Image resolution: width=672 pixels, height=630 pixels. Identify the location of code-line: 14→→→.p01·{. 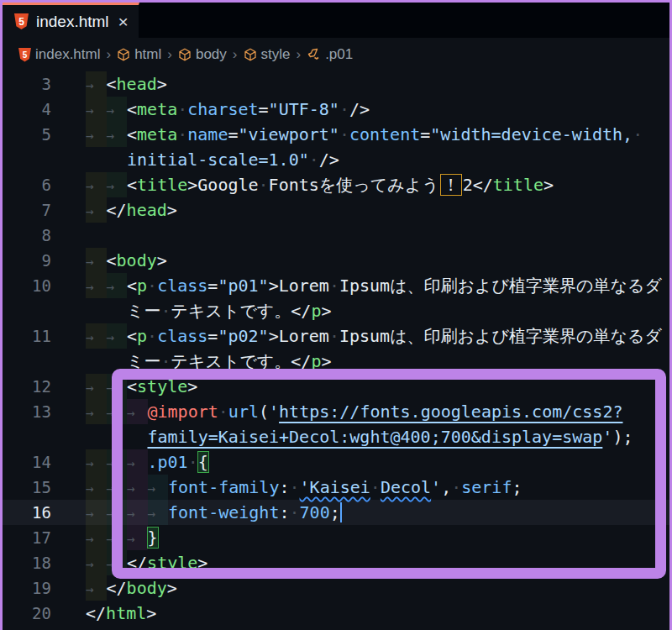
(336, 462).